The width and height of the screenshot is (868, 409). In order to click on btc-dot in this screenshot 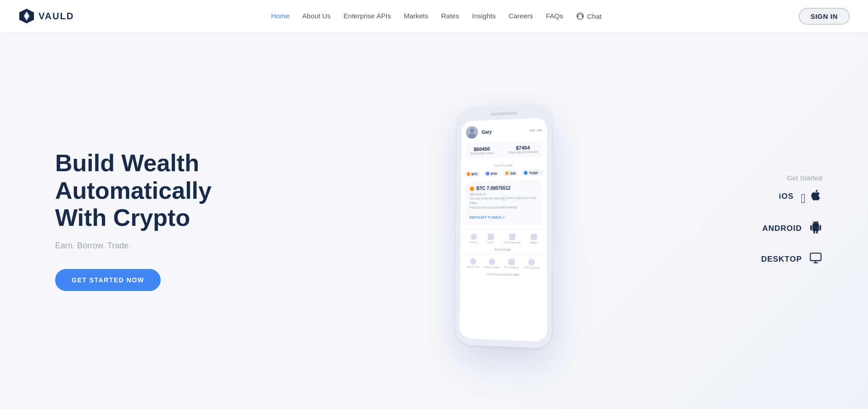, I will do `click(468, 174)`.